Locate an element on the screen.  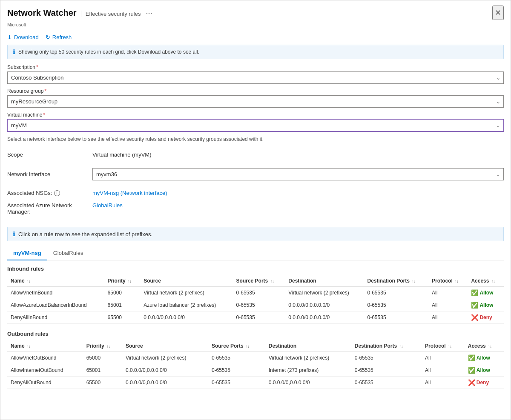
cell-name: AllowAzureLoadBalancerInBound is located at coordinates (56, 306).